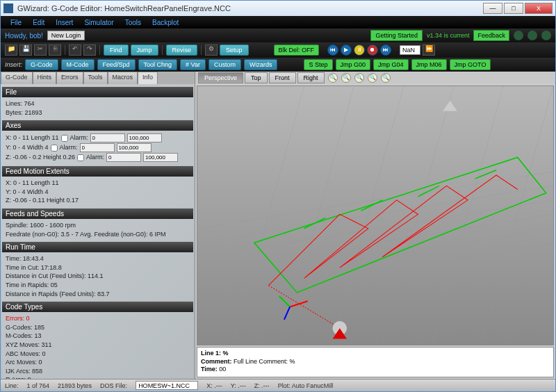  I want to click on y-max-input, so click(134, 147).